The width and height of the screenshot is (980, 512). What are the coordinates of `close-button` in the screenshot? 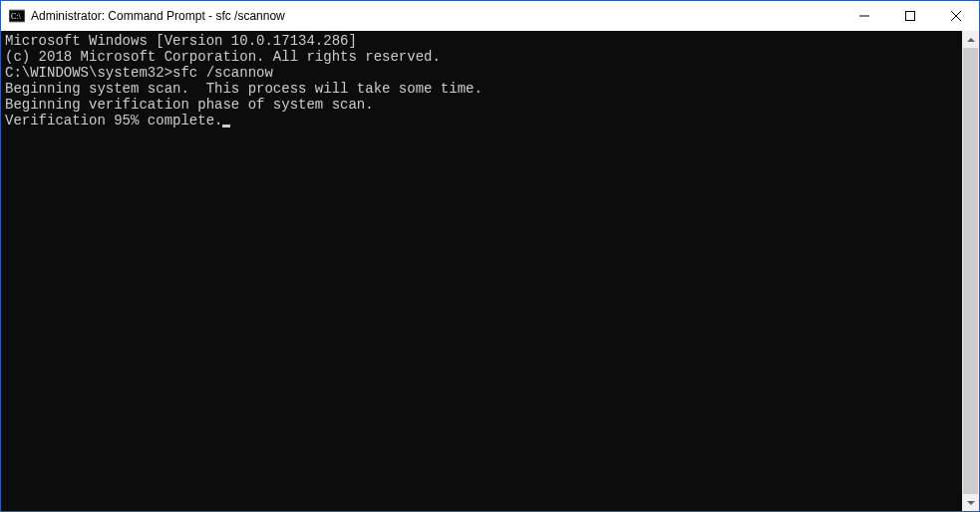 It's located at (956, 16).